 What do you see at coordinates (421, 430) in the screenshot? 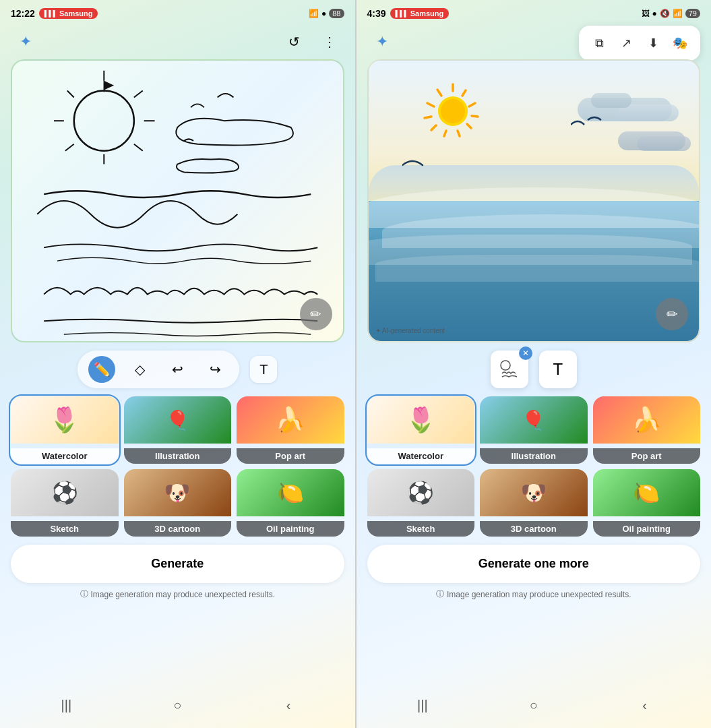
I see `right-style-watercolor: 🌷 Watercolor` at bounding box center [421, 430].